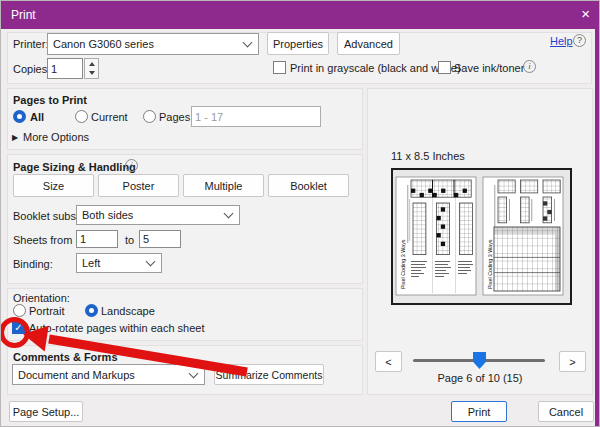 The width and height of the screenshot is (600, 427). I want to click on page-setup-button: Page Setup..., so click(46, 412).